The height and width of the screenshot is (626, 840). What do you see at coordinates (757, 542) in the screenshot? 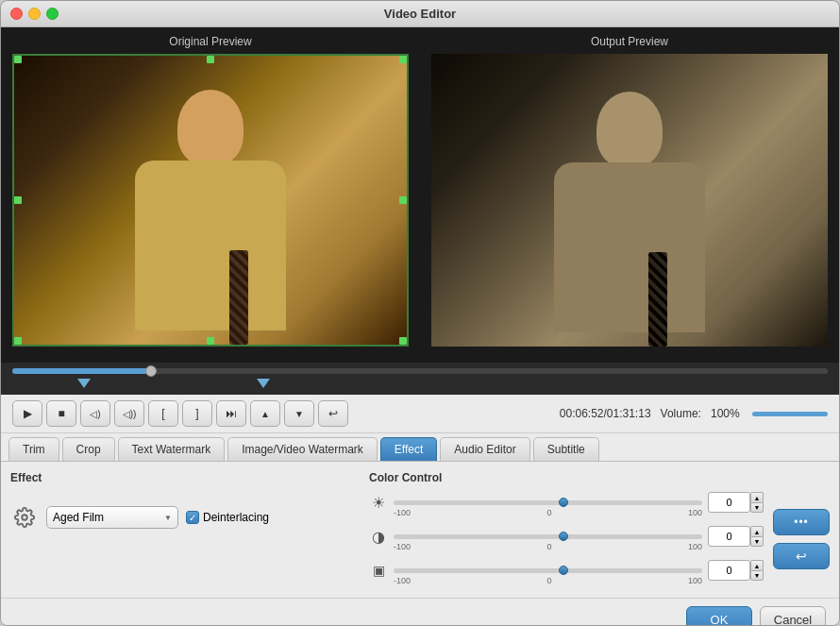
I see `contrast-down: ▼` at bounding box center [757, 542].